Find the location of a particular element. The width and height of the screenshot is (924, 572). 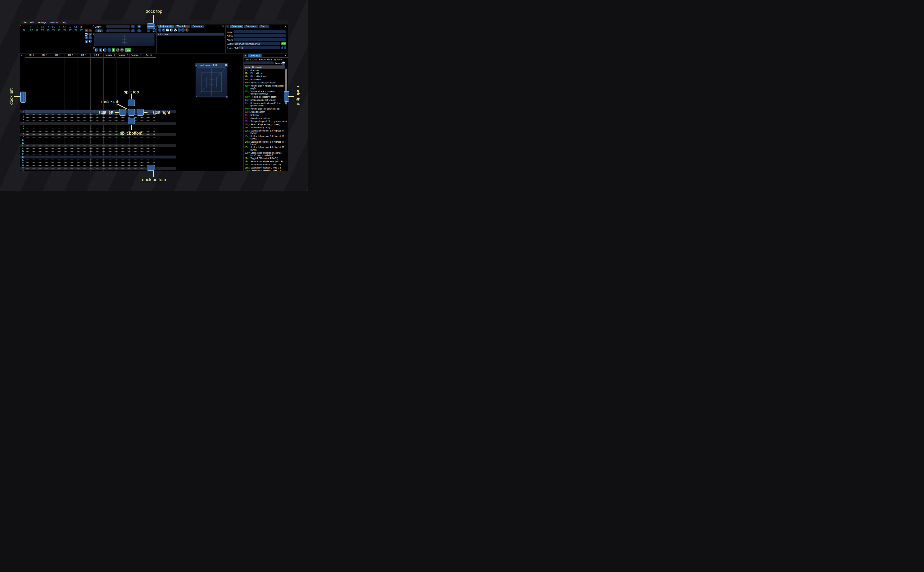

channel-header-fm-4: FM 4 is located at coordinates (71, 55).